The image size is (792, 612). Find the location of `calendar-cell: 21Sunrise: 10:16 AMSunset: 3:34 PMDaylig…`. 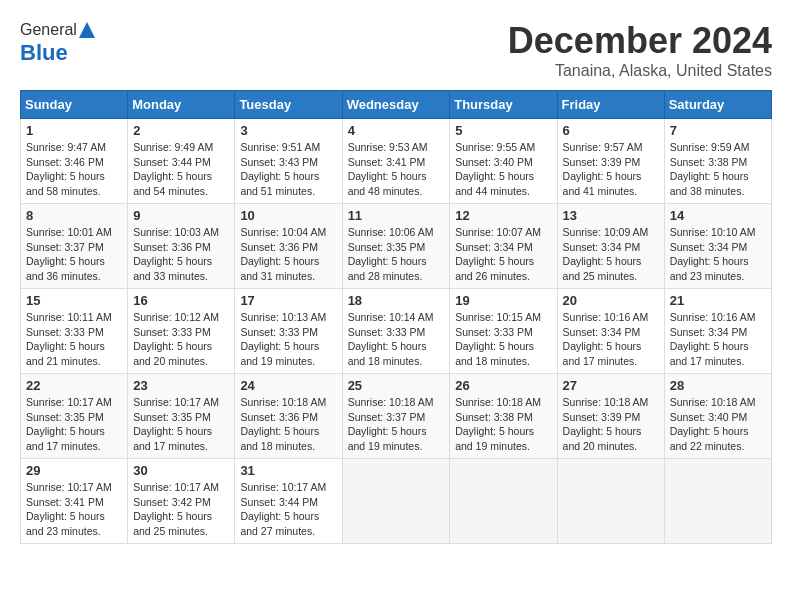

calendar-cell: 21Sunrise: 10:16 AMSunset: 3:34 PMDaylig… is located at coordinates (718, 332).